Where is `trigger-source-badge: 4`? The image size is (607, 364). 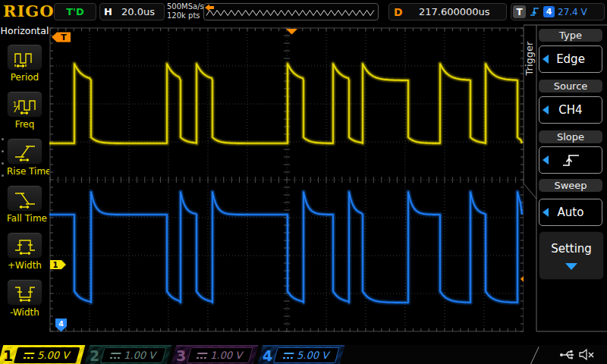
trigger-source-badge: 4 is located at coordinates (549, 12).